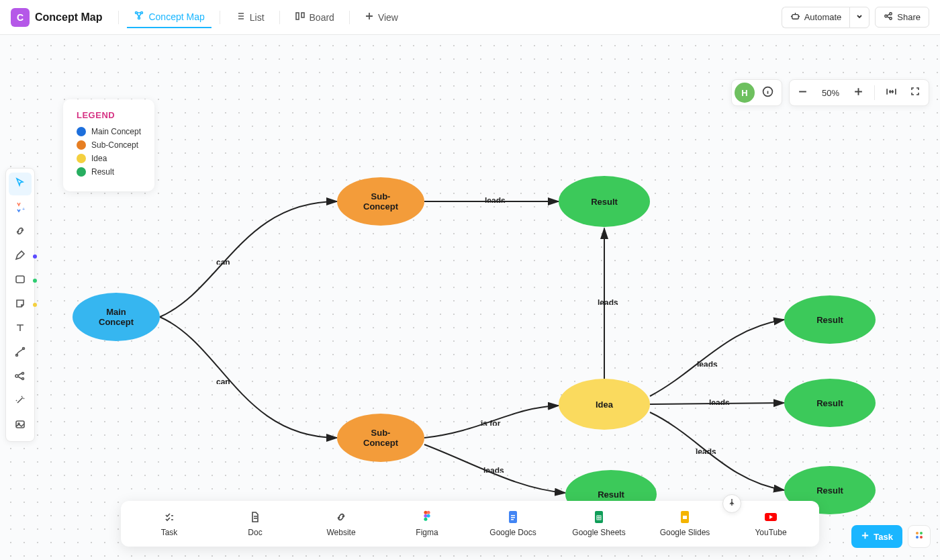 This screenshot has width=940, height=560. What do you see at coordinates (35, 281) in the screenshot?
I see `shape-color-dot` at bounding box center [35, 281].